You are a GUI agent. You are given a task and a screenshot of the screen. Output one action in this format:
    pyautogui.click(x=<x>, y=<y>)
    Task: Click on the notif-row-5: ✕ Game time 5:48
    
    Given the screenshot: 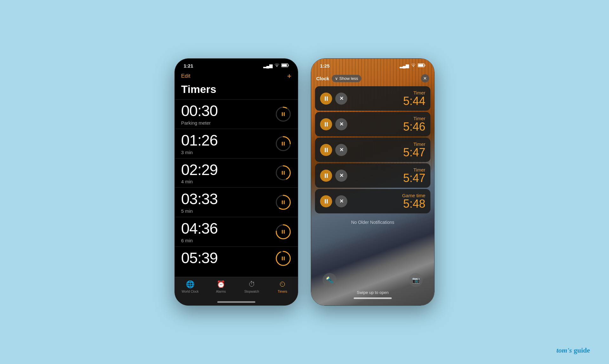 What is the action you would take?
    pyautogui.click(x=373, y=201)
    